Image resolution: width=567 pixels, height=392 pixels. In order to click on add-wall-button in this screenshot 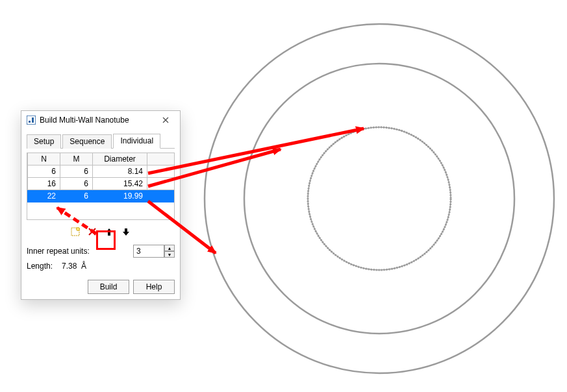, I will do `click(75, 232)`.